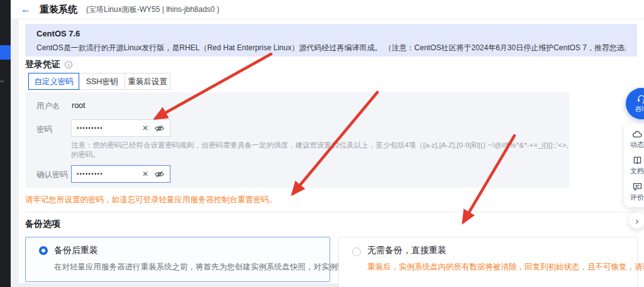 Image resolution: width=644 pixels, height=287 pixels. I want to click on confirm-password-masked-value: •••••••••, so click(109, 175).